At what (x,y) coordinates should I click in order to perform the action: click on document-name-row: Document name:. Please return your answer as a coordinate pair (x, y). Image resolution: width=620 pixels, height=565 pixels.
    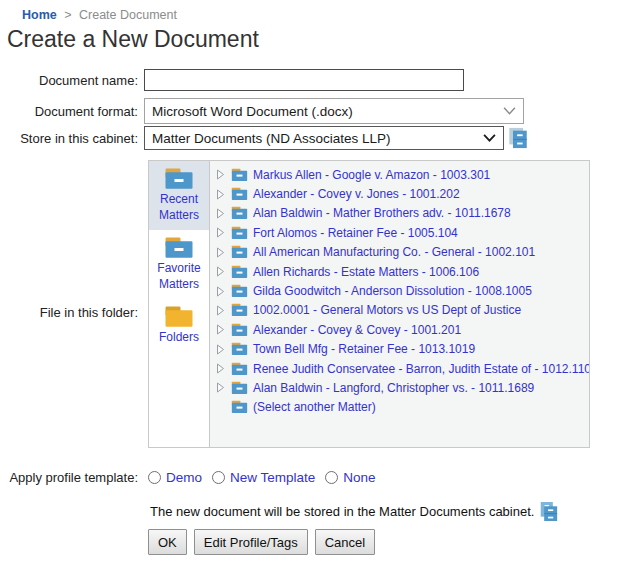
    Looking at the image, I should click on (232, 80).